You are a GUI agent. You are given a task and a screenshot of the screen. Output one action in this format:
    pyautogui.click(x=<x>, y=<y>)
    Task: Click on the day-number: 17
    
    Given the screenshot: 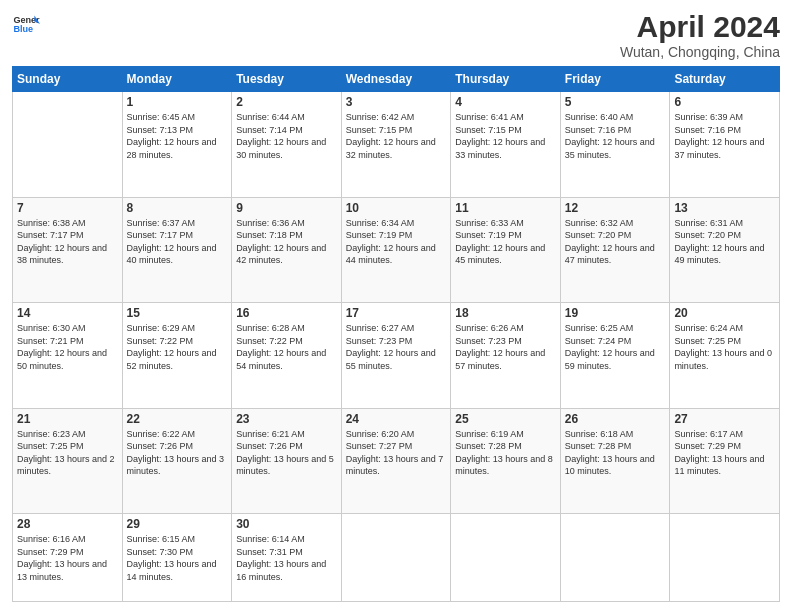 What is the action you would take?
    pyautogui.click(x=396, y=313)
    